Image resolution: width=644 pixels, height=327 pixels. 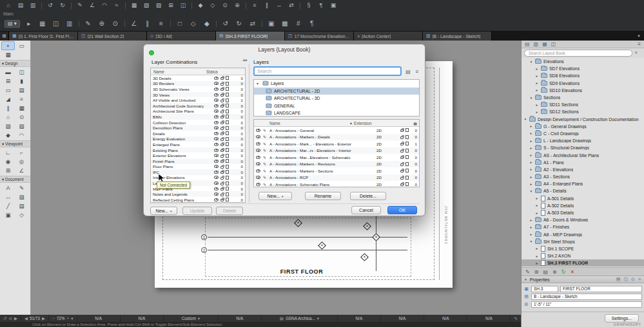 What do you see at coordinates (255, 5) in the screenshot?
I see `list-icon: ≡` at bounding box center [255, 5].